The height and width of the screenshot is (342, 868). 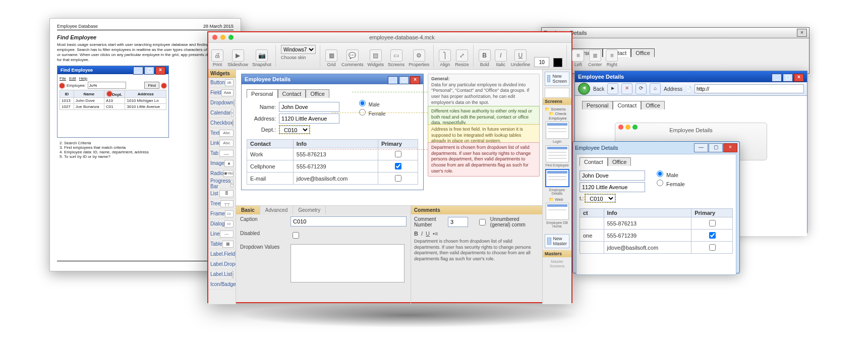 I want to click on address-input, so click(x=749, y=89).